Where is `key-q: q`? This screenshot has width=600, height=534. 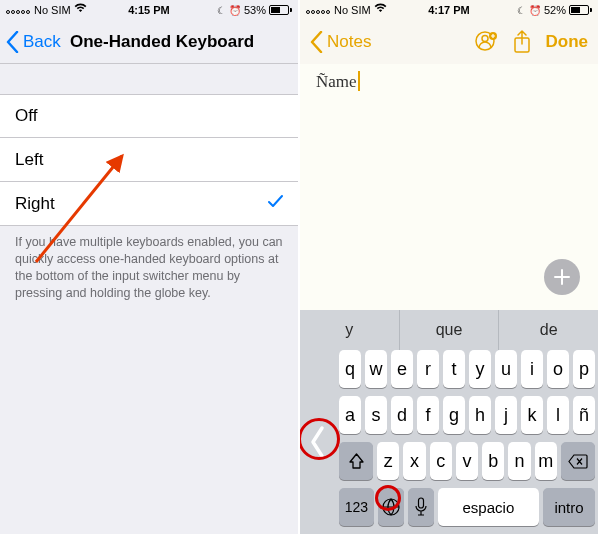
key-q: q is located at coordinates (350, 369).